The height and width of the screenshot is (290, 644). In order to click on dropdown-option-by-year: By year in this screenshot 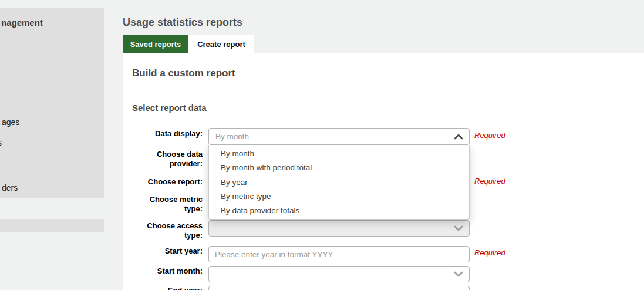, I will do `click(234, 182)`.